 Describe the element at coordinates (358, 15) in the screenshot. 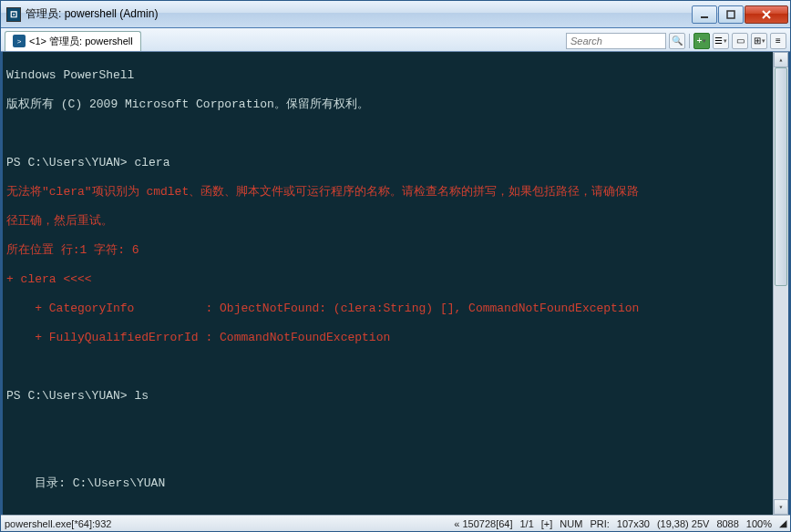

I see `window-title: 管理员: powershell (Admin)` at that location.